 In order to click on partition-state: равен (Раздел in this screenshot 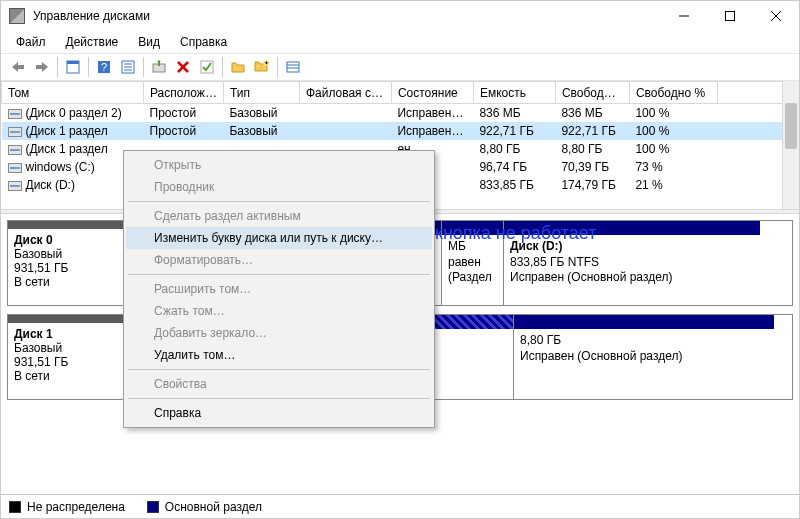, I will do `click(472, 270)`.